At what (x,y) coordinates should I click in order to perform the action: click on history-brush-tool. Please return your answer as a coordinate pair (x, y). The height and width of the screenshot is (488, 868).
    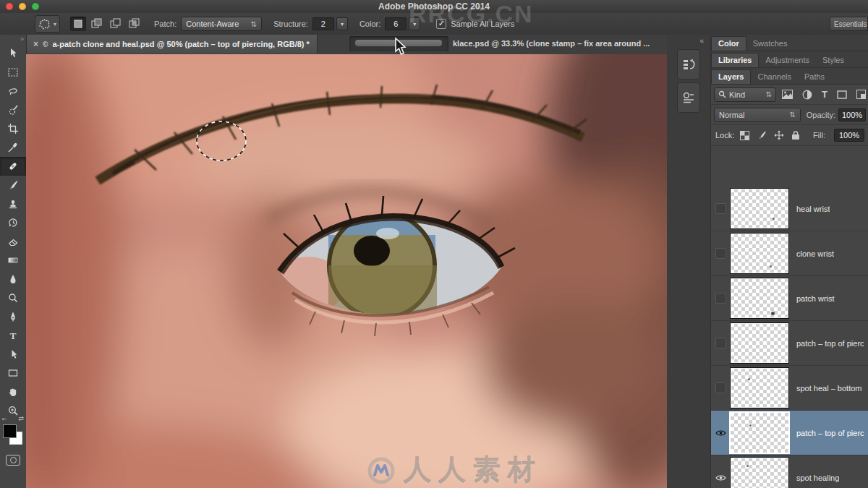
    Looking at the image, I should click on (13, 223).